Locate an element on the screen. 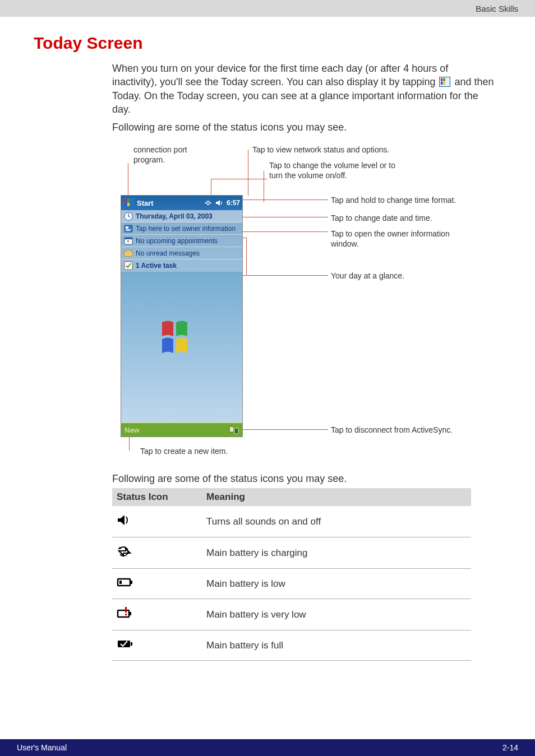 The height and width of the screenshot is (756, 535). mail-icon is located at coordinates (128, 253).